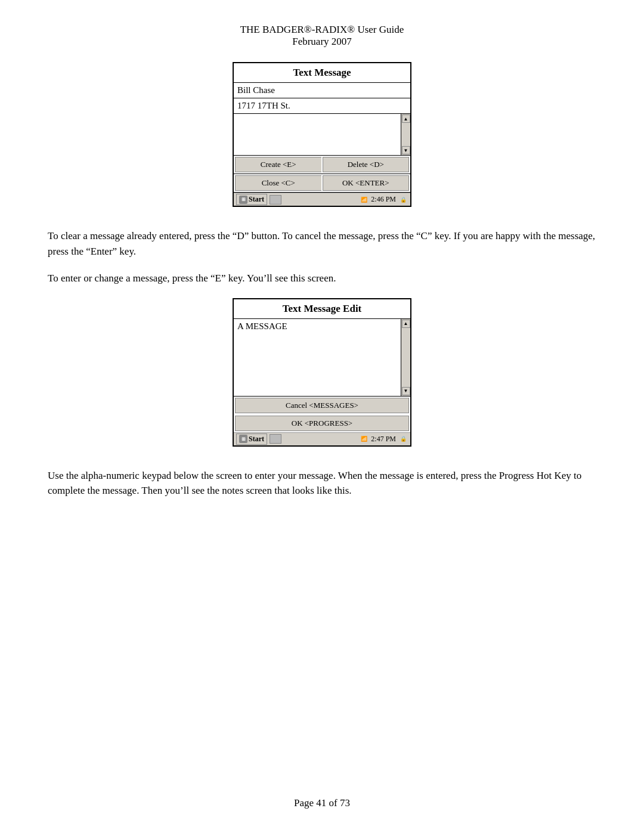  Describe the element at coordinates (322, 73) in the screenshot. I see `window1-title: Text Message` at that location.